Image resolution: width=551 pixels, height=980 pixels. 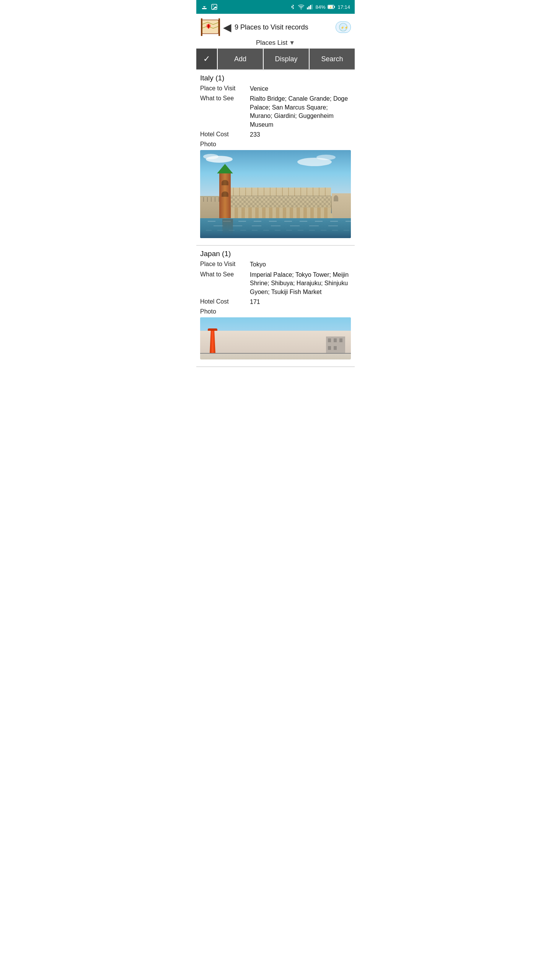 I want to click on italy-section: Italy (1) Place to Visit Venice What to …, so click(x=276, y=158).